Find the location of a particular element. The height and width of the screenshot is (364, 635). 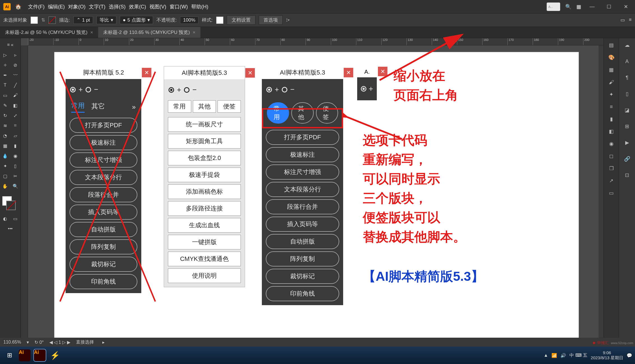

edit-toolbar-button: ••• is located at coordinates (10, 229).